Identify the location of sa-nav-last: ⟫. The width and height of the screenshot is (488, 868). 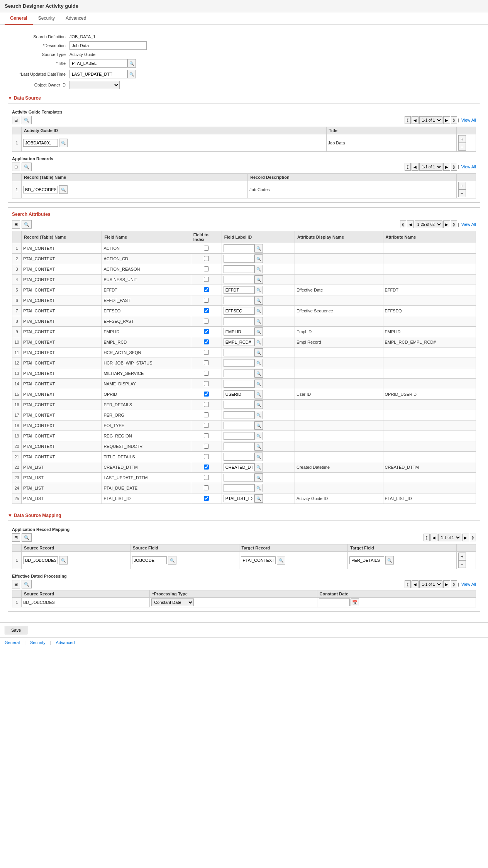
(454, 224).